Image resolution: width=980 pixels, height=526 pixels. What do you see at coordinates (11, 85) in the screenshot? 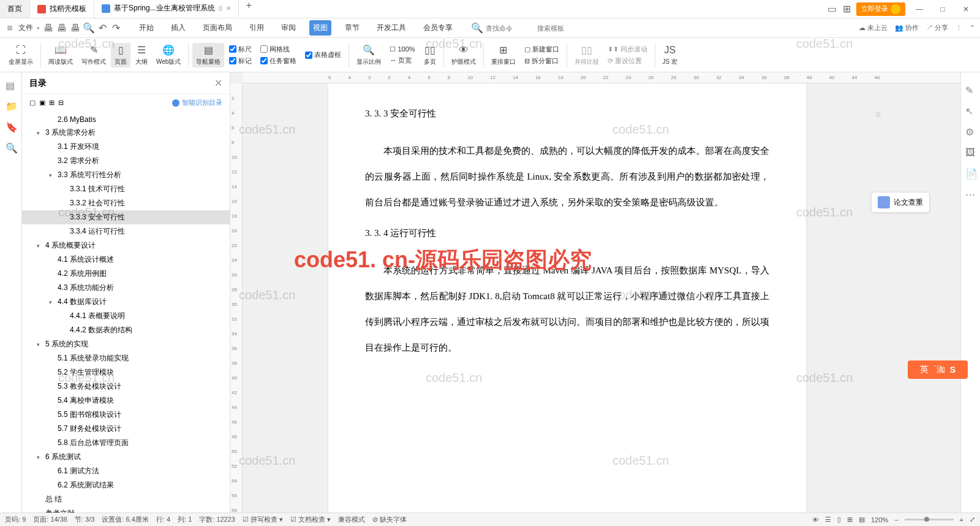
I see `toc-icon: ▤` at bounding box center [11, 85].